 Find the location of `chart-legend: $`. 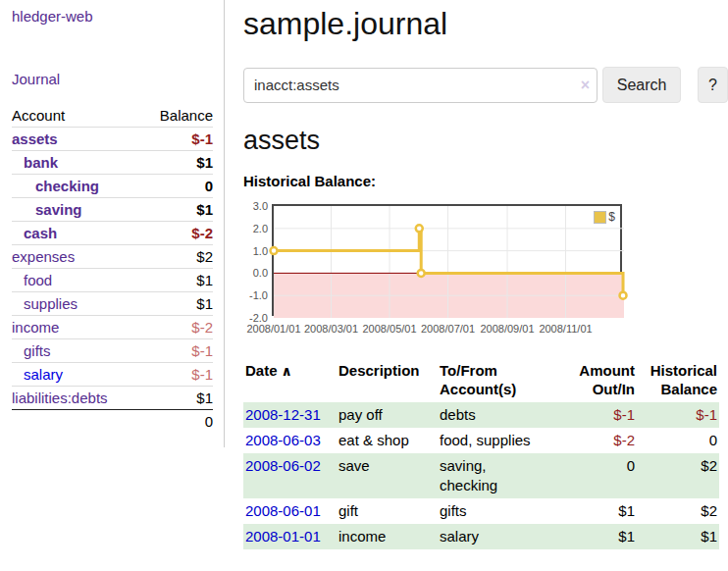

chart-legend: $ is located at coordinates (604, 217).